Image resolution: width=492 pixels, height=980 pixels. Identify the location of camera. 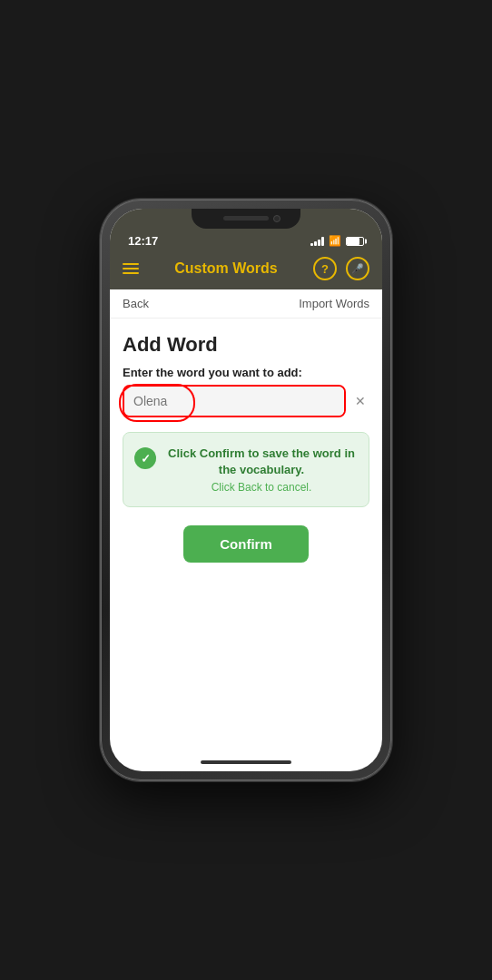
(277, 219).